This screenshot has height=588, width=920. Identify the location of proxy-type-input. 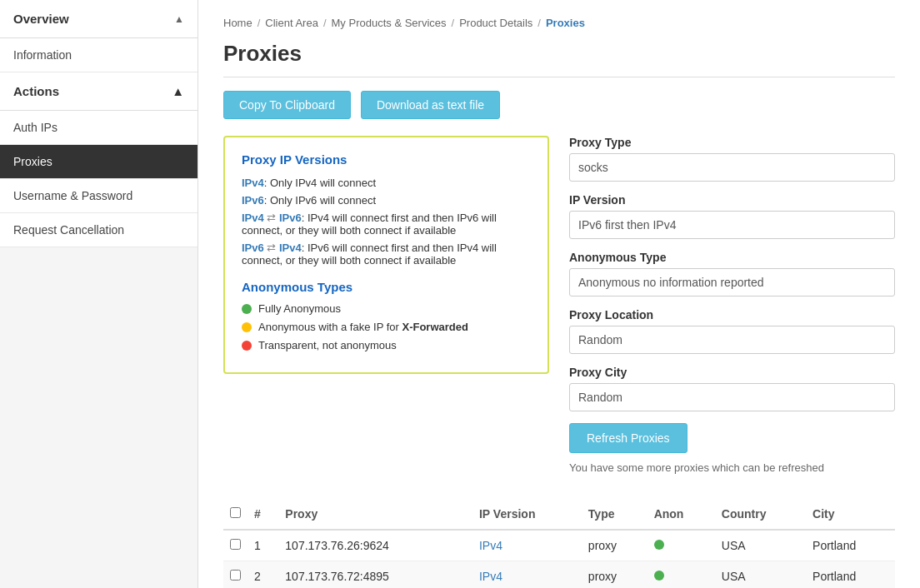
(732, 167).